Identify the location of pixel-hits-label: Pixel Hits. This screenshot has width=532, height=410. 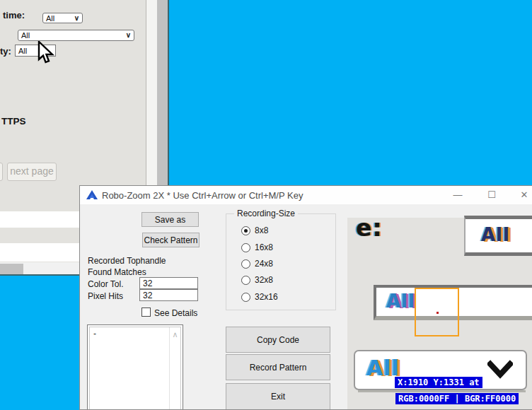
(105, 296).